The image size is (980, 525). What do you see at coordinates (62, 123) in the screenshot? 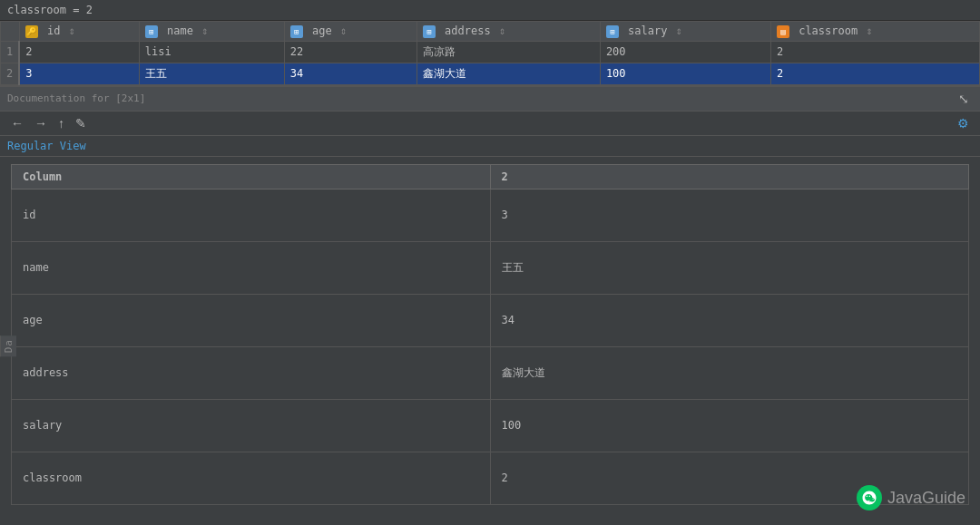
I see `up-button: ↑` at bounding box center [62, 123].